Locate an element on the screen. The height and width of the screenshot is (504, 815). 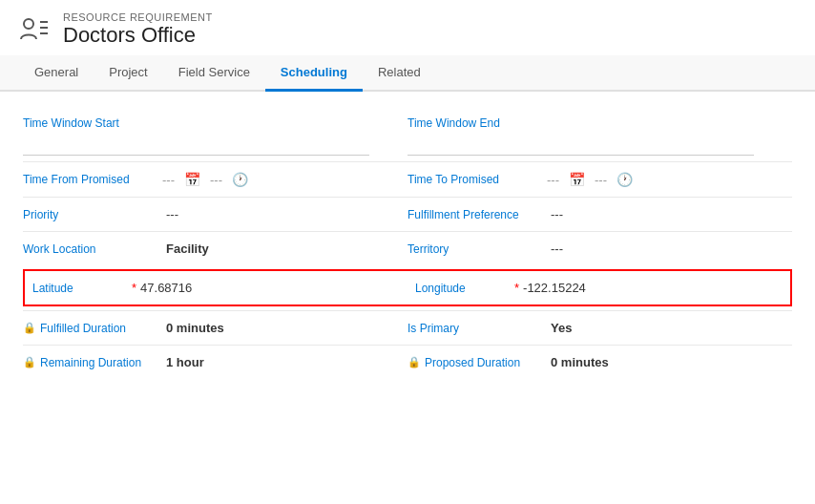
priority-label: Priority is located at coordinates (94, 215).